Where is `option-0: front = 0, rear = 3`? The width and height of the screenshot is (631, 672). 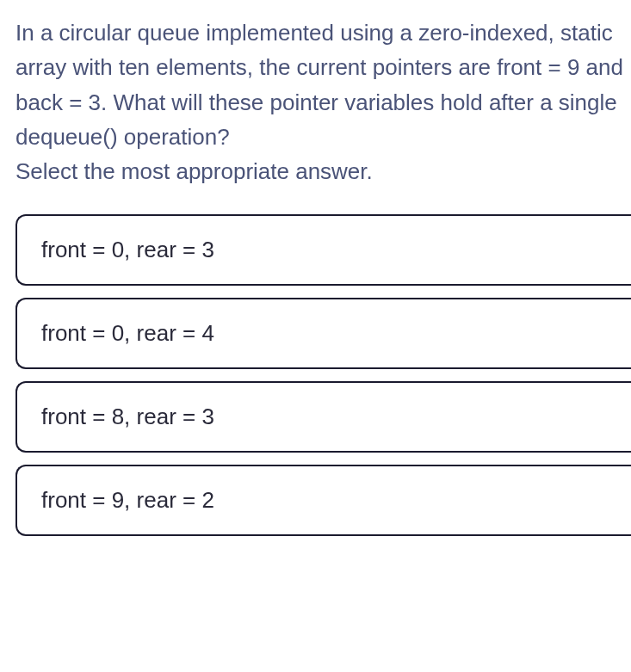 option-0: front = 0, rear = 3 is located at coordinates (324, 250).